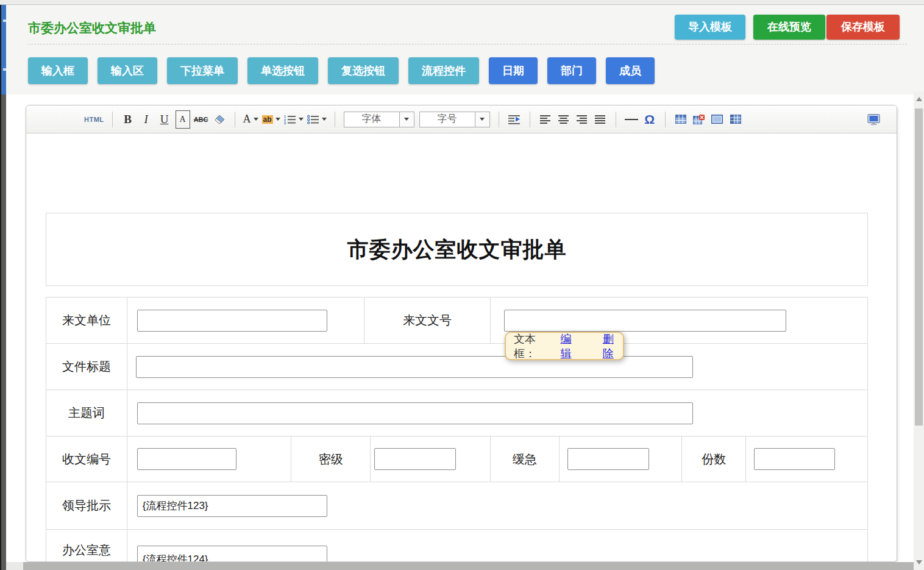 This screenshot has height=570, width=924. Describe the element at coordinates (444, 71) in the screenshot. I see `widget-flow-control-button: 流程控件` at that location.